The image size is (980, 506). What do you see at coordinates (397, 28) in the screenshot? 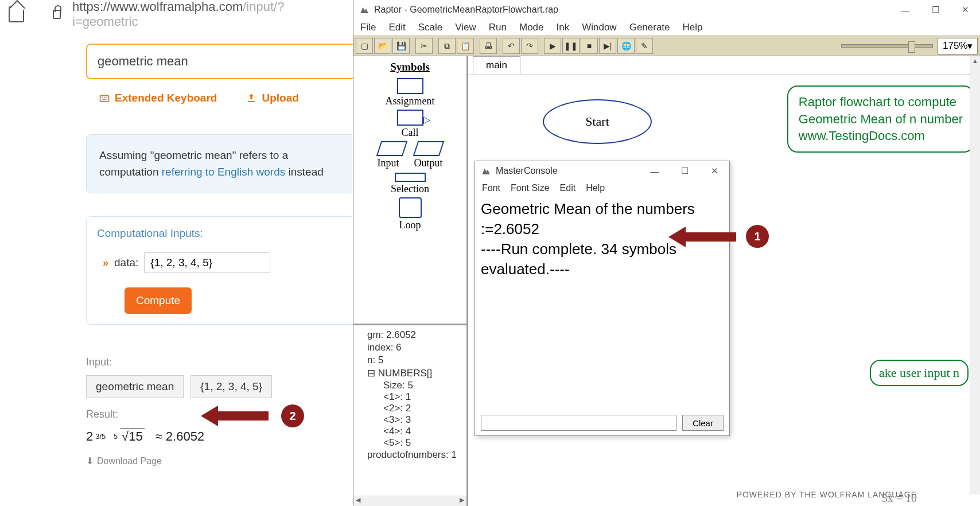
I see `menu-edit: Edit` at bounding box center [397, 28].